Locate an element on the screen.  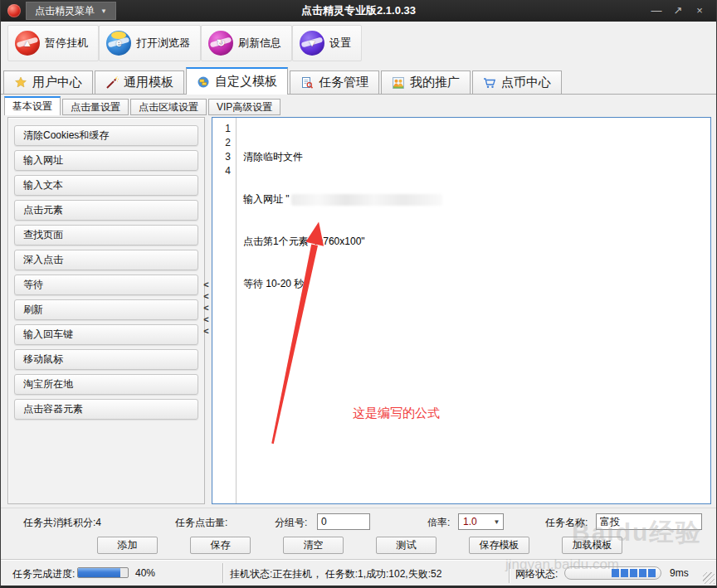
refresh-info-button: ↻ 刷新信息 is located at coordinates (246, 43).